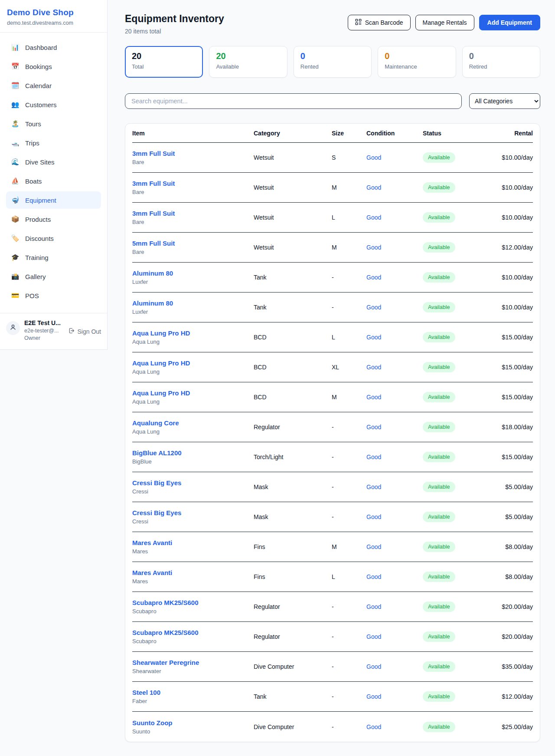 This screenshot has width=555, height=756. Describe the element at coordinates (293, 133) in the screenshot. I see `column-header-category: Category` at that location.